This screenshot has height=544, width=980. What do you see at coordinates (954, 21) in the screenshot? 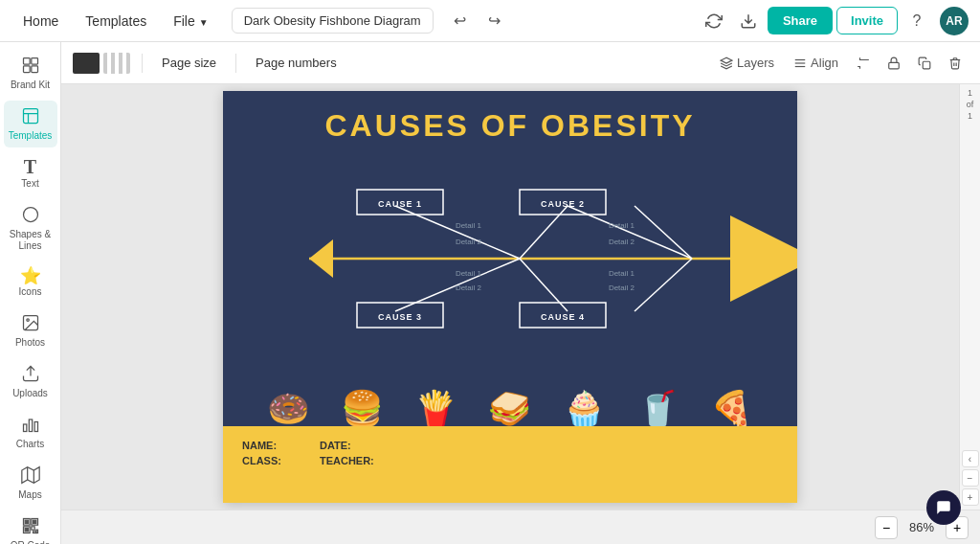
I see `avatar: AR` at bounding box center [954, 21].